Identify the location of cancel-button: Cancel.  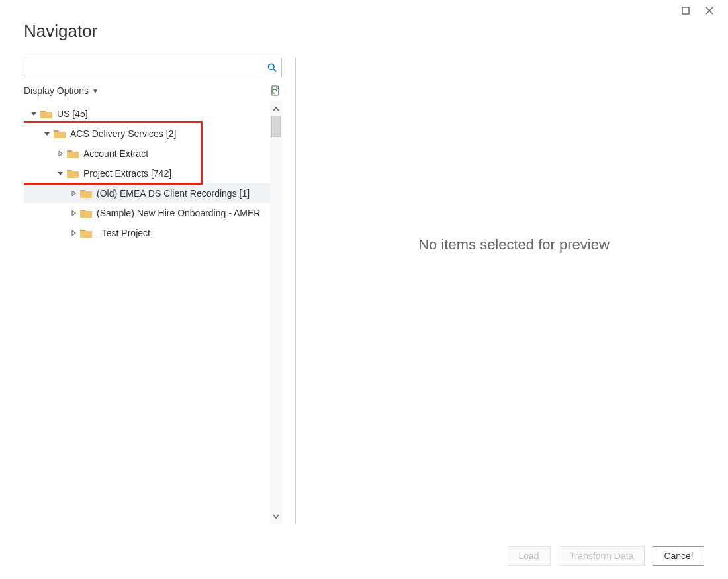
(678, 556).